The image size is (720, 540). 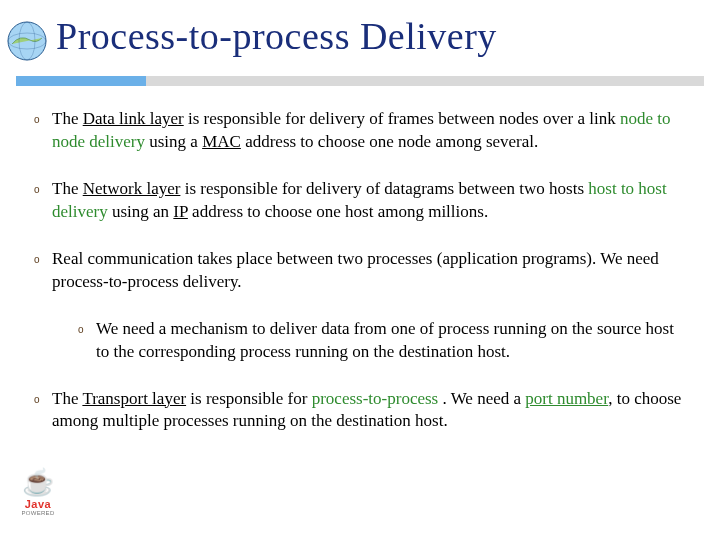 What do you see at coordinates (360, 131) in the screenshot?
I see `list-item: o The Data link layer is responsible for…` at bounding box center [360, 131].